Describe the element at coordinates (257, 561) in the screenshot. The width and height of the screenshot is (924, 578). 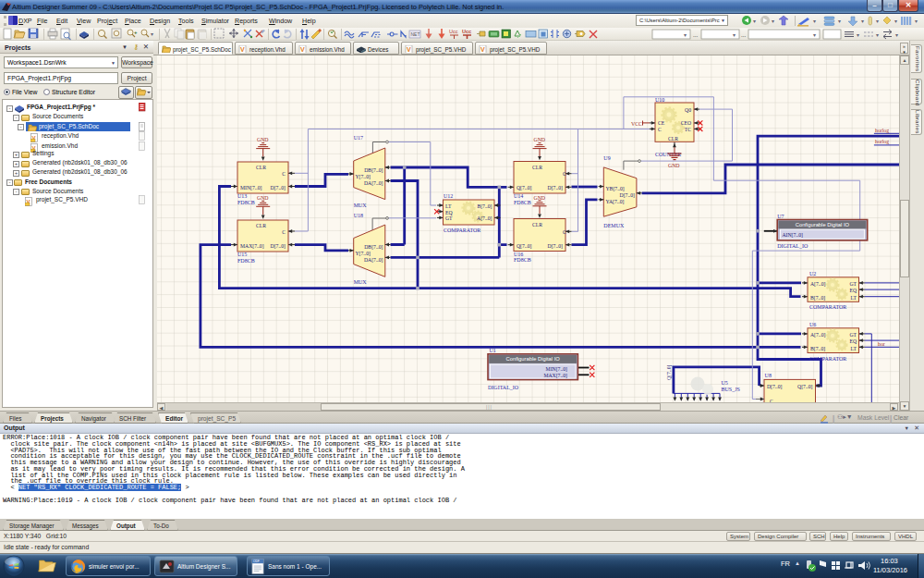
I see `svg-text: ODF` at that location.